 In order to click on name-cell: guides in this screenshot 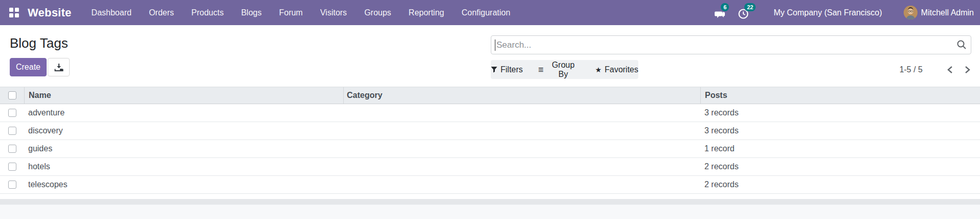, I will do `click(183, 149)`.